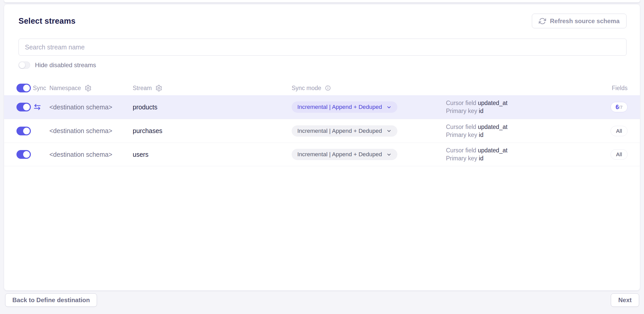 Image resolution: width=644 pixels, height=314 pixels. What do you see at coordinates (145, 107) in the screenshot?
I see `stream-name: products` at bounding box center [145, 107].